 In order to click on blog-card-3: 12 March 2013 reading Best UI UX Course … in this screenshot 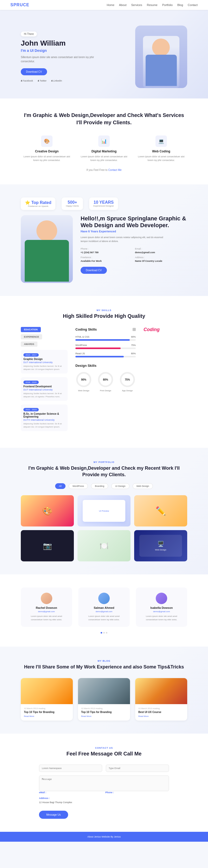, I will do `click(161, 699)`.